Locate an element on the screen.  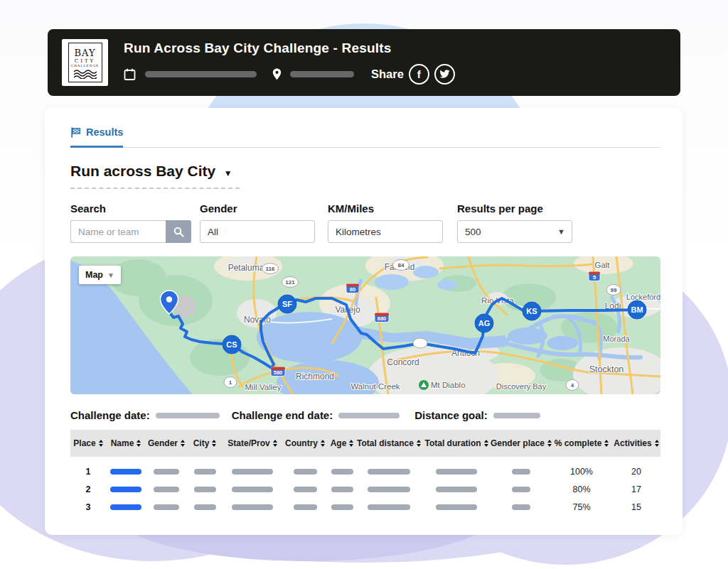
search-input is located at coordinates (118, 232).